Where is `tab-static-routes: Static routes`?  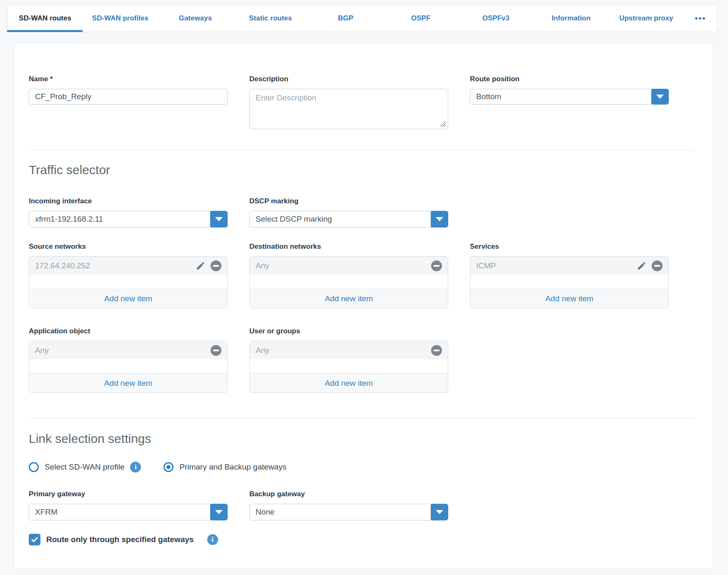
tab-static-routes: Static routes is located at coordinates (271, 18).